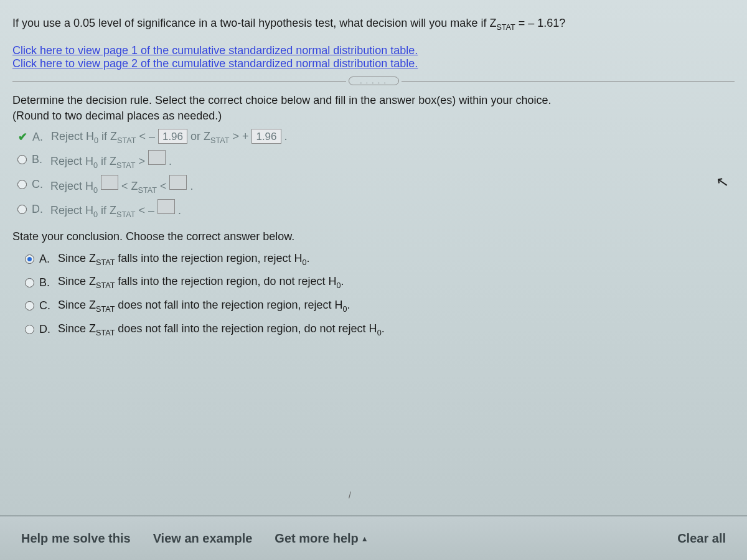 The image size is (747, 560). Describe the element at coordinates (374, 538) in the screenshot. I see `bottom-toolbar: Help me solve this View an example Get m…` at that location.